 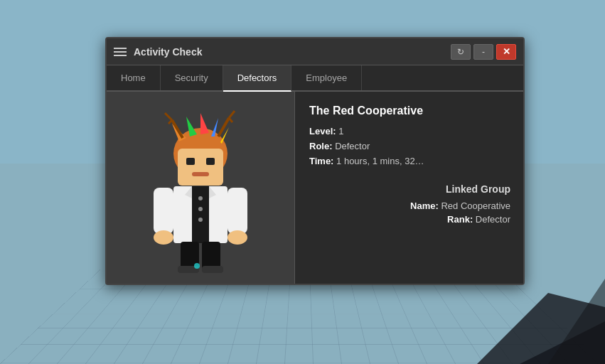 What do you see at coordinates (483, 52) in the screenshot?
I see `window-controls: ↻ - ✕` at bounding box center [483, 52].